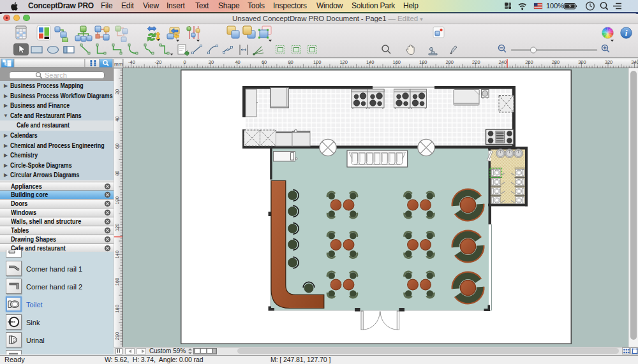 The width and height of the screenshot is (638, 364). I want to click on svg-text: -20, so click(158, 61).